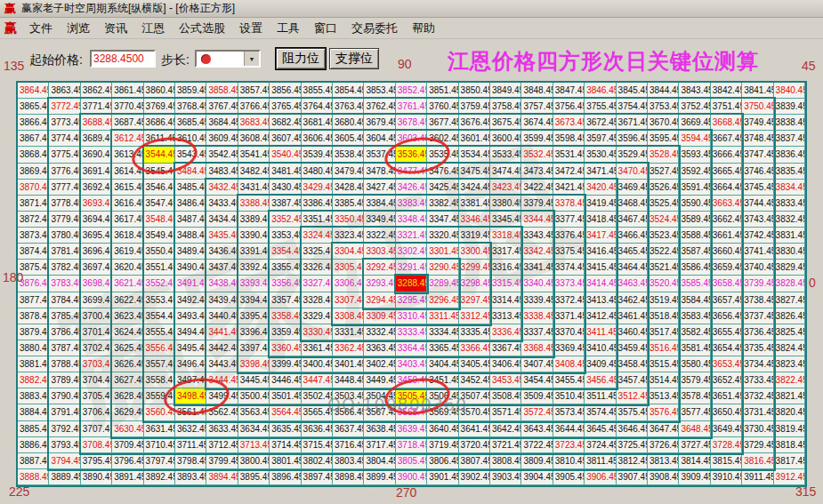  Describe the element at coordinates (600, 364) in the screenshot. I see `grid-cell: 3409.45` at that location.